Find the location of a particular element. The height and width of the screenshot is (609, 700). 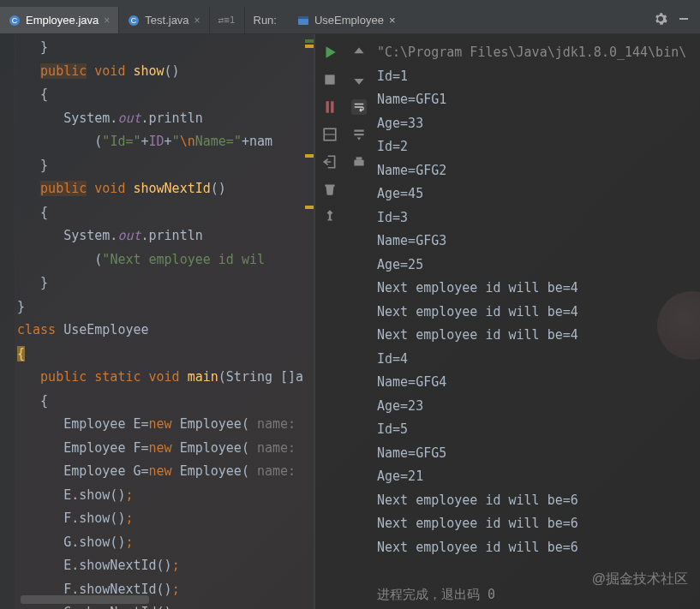

field: ID is located at coordinates (157, 141).